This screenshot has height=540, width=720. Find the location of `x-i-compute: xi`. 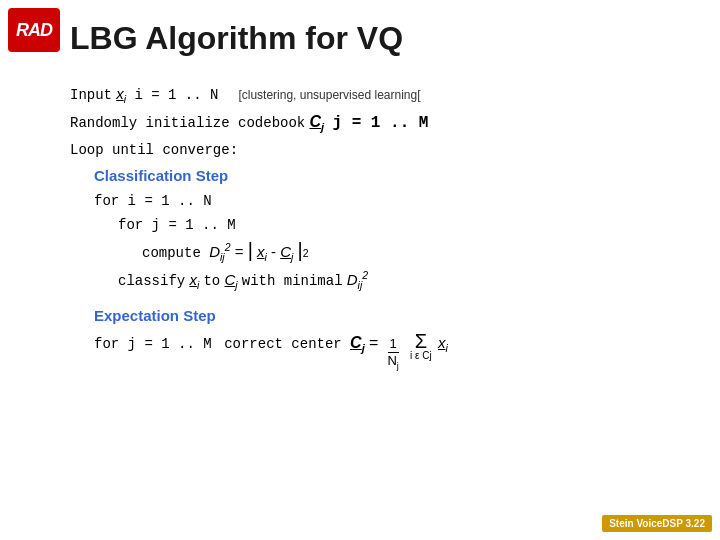

x-i-compute: xi is located at coordinates (262, 252).